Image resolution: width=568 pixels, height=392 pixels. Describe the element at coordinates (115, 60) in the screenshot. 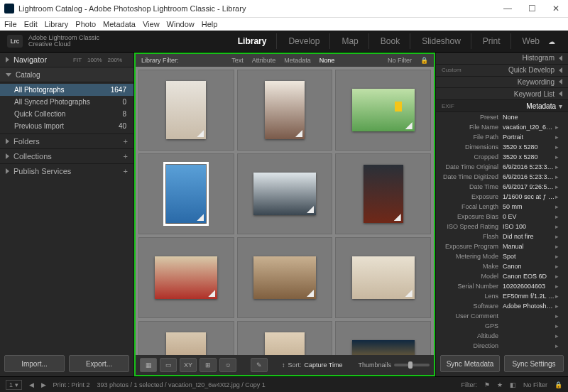

I see `zoom-200: 200%` at that location.